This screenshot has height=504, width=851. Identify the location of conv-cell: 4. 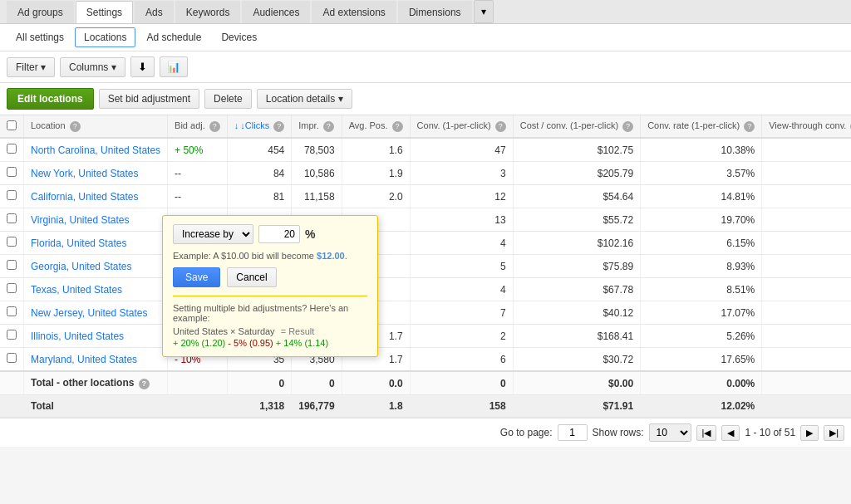
(461, 243).